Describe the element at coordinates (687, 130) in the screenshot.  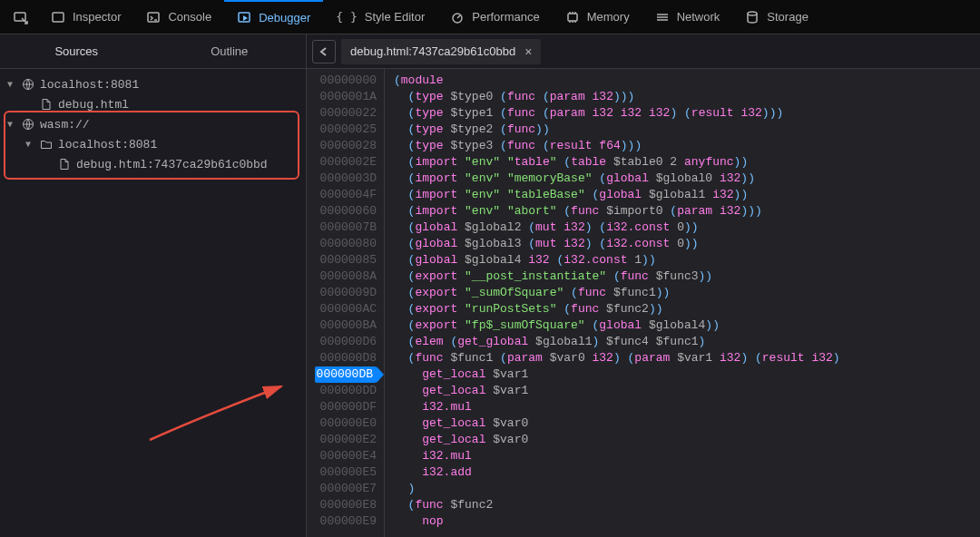
I see `code-line: (type $type2 (func))` at that location.